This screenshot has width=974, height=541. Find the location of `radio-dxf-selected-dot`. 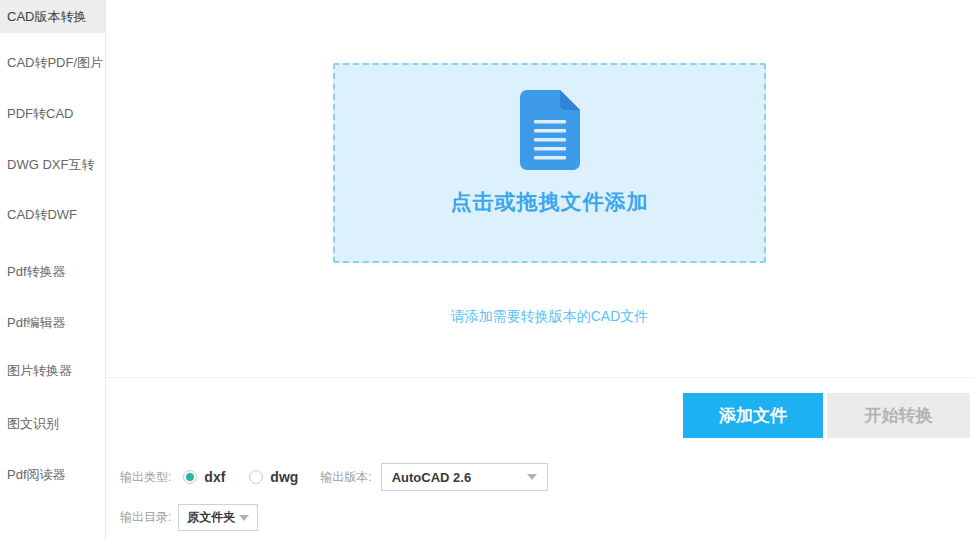

radio-dxf-selected-dot is located at coordinates (190, 477).